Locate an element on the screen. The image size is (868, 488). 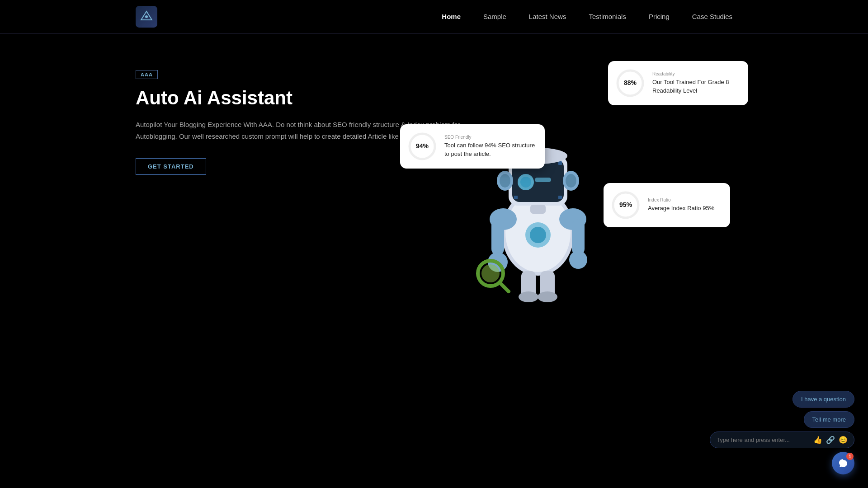
chat-input-icons: 👍 🔗 😊 is located at coordinates (830, 440).